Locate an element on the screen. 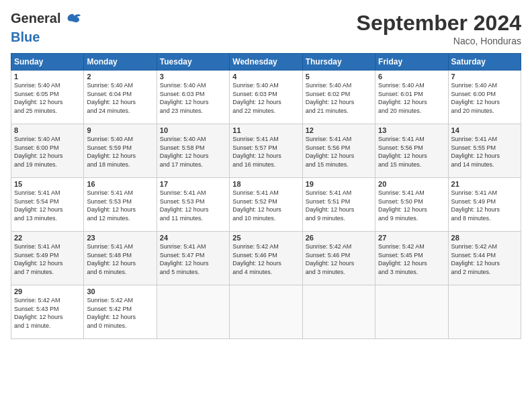 This screenshot has width=532, height=411. day-info: Sunrise: 5:40 AMSunset: 6:02 PMDaylight:… is located at coordinates (339, 98).